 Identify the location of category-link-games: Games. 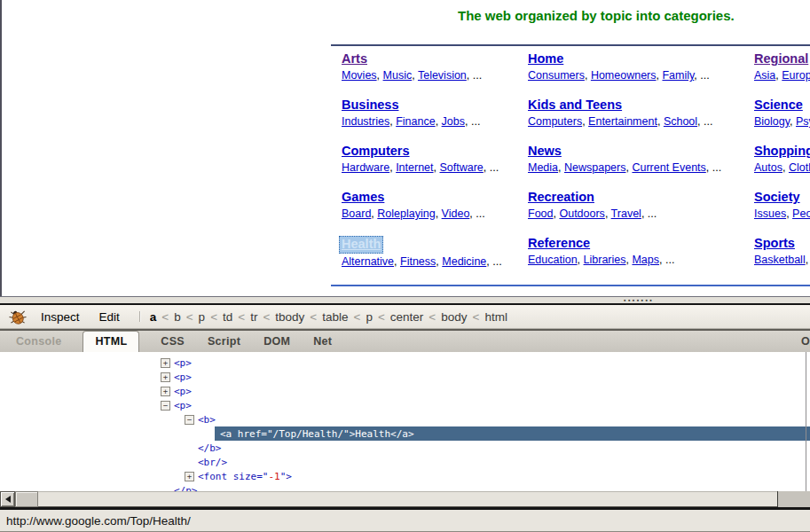
(363, 198).